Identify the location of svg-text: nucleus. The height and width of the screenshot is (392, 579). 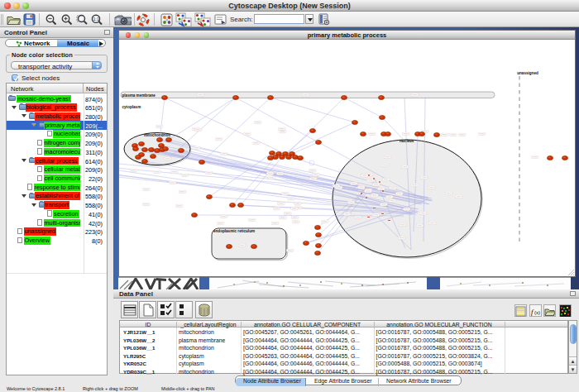
(407, 141).